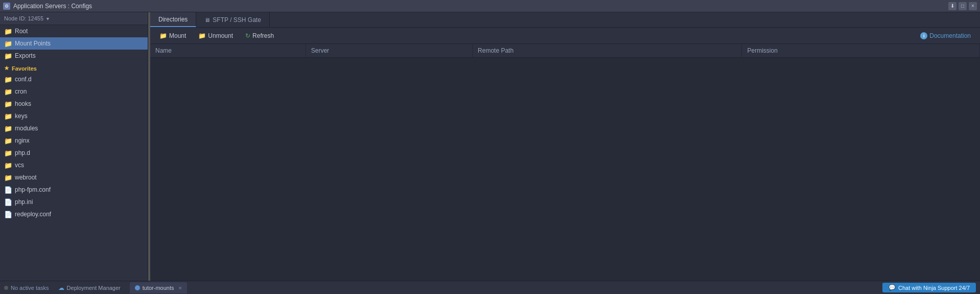 This screenshot has height=294, width=980. I want to click on chat-icon: 💬, so click(892, 287).